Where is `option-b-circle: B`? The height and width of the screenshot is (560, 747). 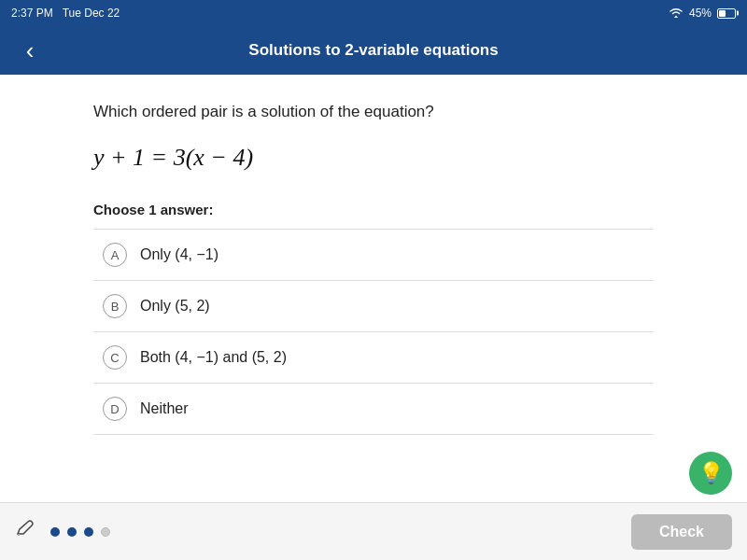 option-b-circle: B is located at coordinates (115, 306).